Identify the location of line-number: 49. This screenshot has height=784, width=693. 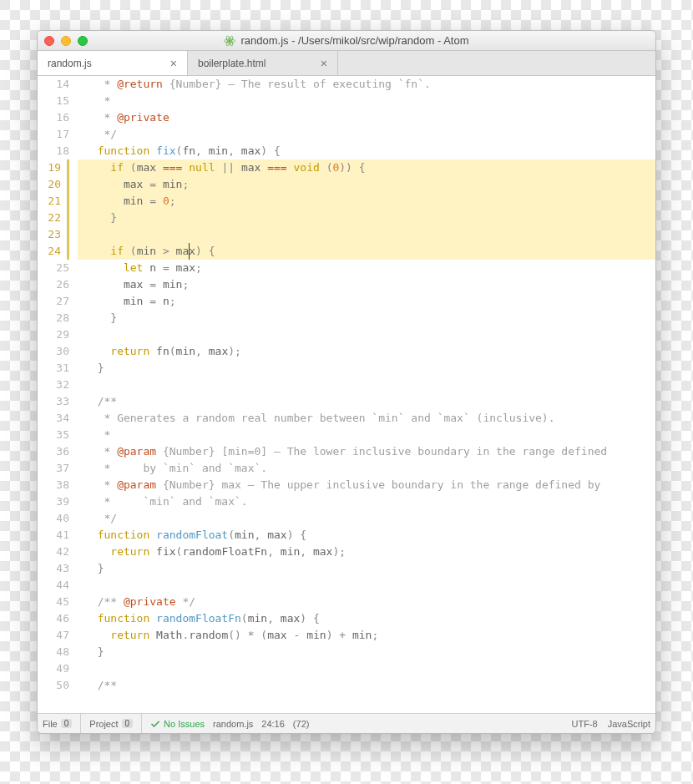
(53, 669).